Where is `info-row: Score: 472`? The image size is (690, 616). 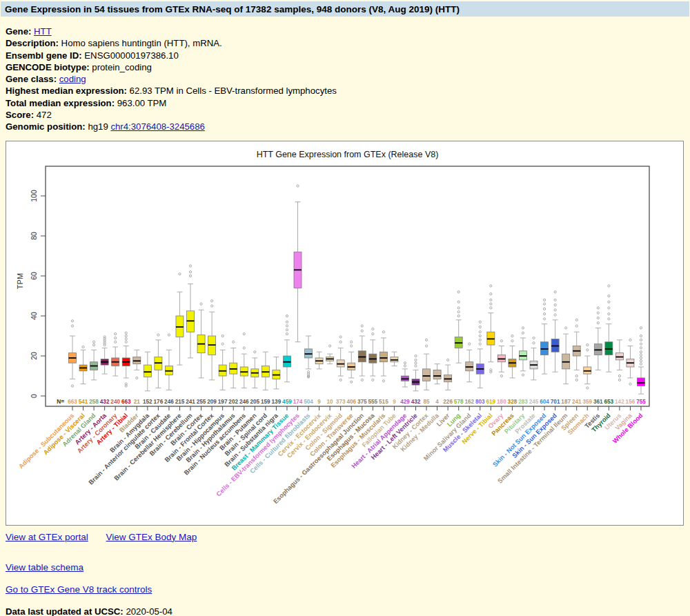 info-row: Score: 472 is located at coordinates (345, 115).